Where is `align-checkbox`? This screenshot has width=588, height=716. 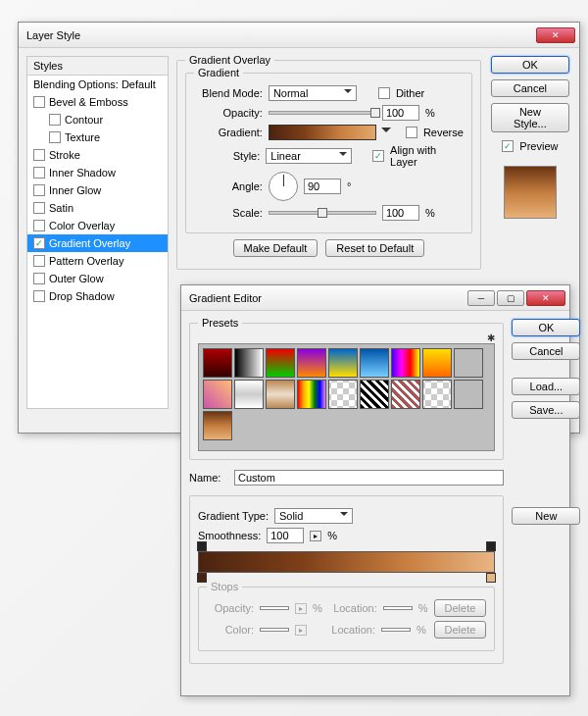
align-checkbox is located at coordinates (378, 156).